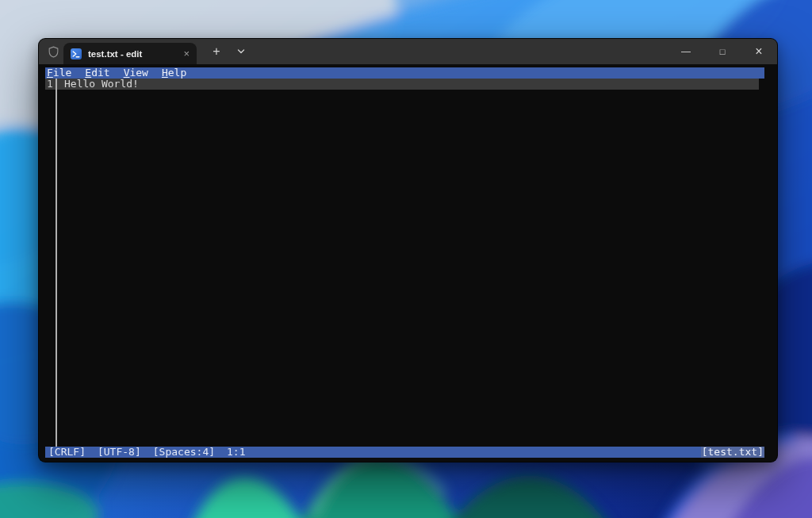 This screenshot has height=518, width=812. I want to click on menu-label-rest: iew, so click(138, 73).